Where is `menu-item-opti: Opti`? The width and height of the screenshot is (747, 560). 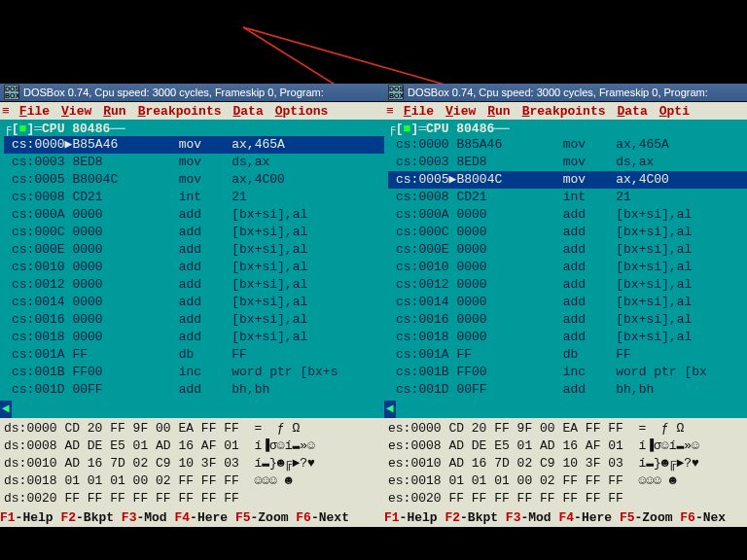 menu-item-opti: Opti is located at coordinates (675, 111).